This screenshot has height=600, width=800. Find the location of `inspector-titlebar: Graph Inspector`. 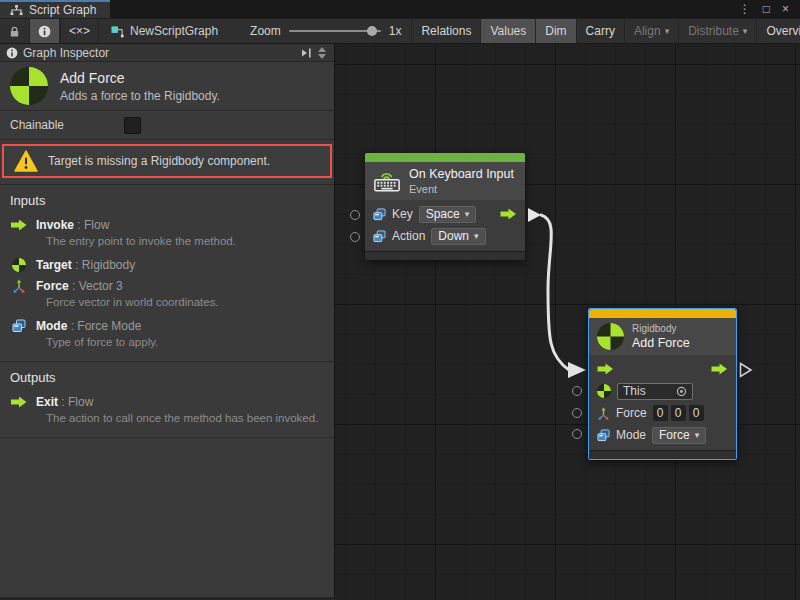

inspector-titlebar: Graph Inspector is located at coordinates (167, 53).